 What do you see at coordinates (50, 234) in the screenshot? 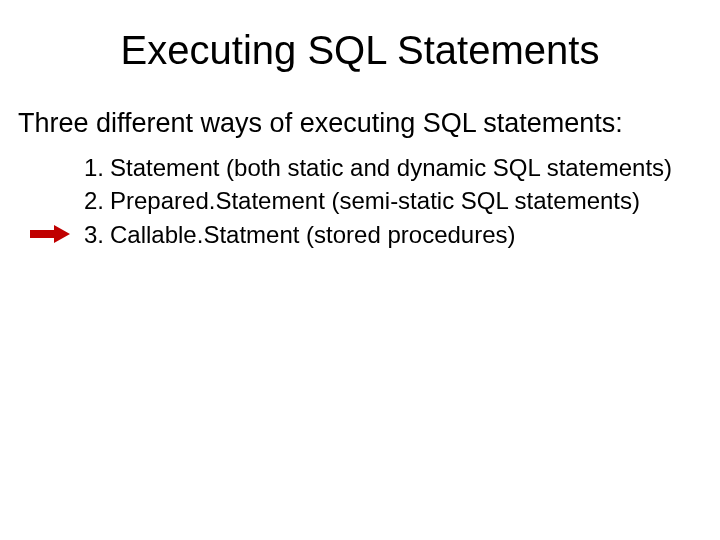
I see `arrow-shape` at bounding box center [50, 234].